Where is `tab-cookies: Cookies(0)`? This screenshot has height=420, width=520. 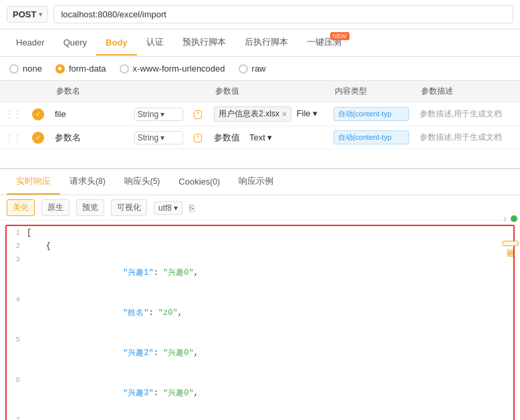 tab-cookies: Cookies(0) is located at coordinates (199, 182).